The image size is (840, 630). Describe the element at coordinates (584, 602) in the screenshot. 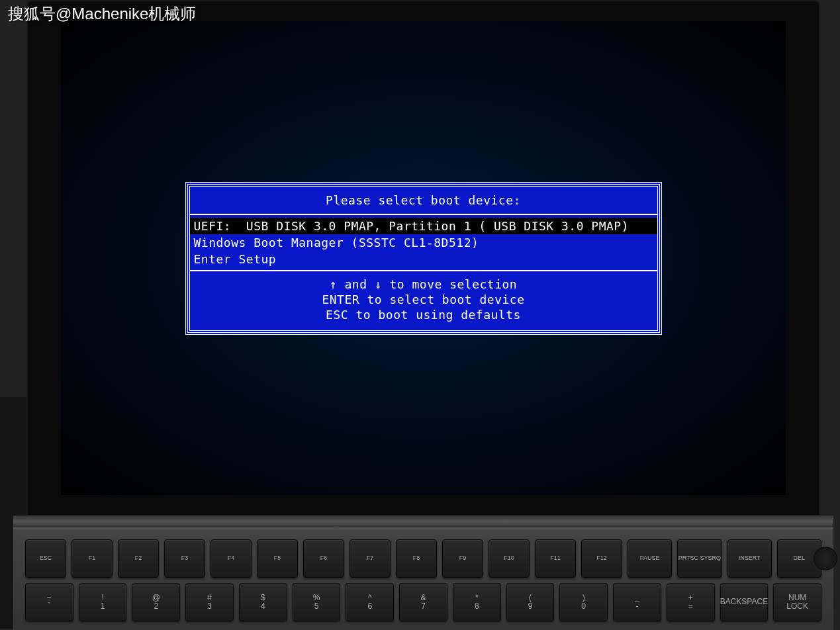

I see `key-0: )0` at that location.